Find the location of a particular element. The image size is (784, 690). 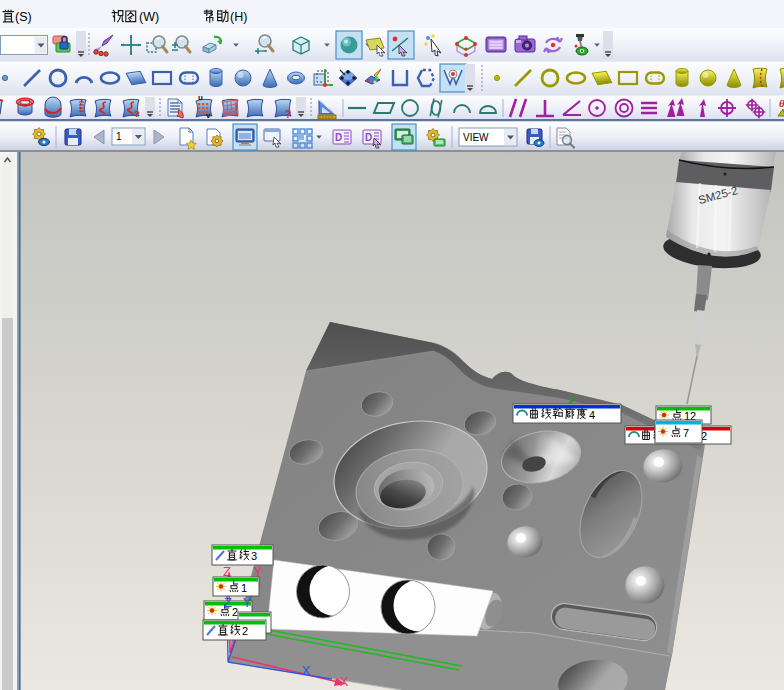

svg-text: Y is located at coordinates (248, 602).